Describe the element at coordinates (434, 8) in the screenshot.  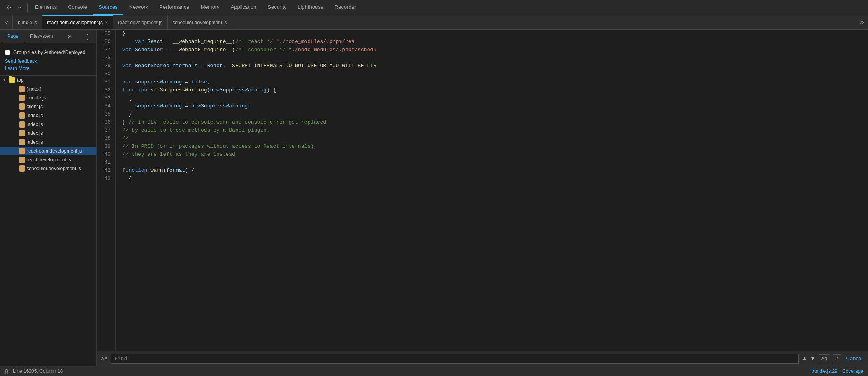
I see `top-nav-bar: ⊹ ▱ ElementsConsoleSourcesNetworkPerform…` at that location.